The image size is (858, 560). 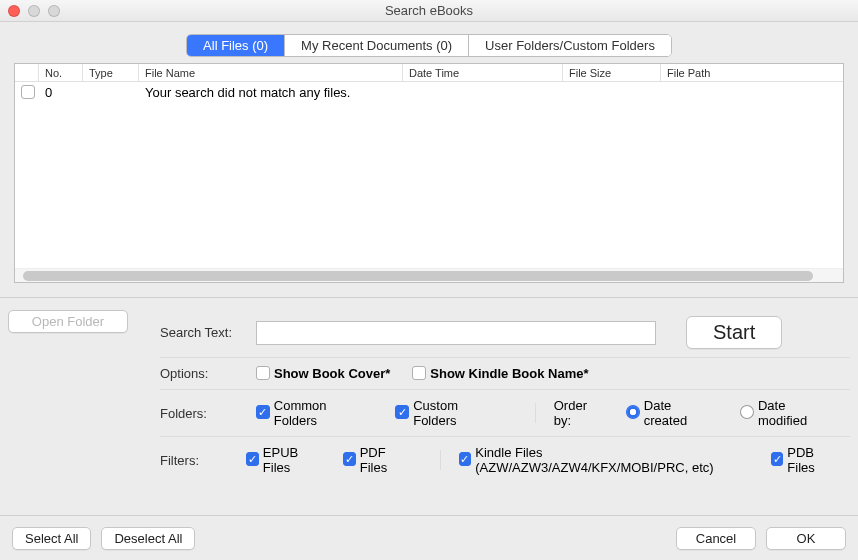 What do you see at coordinates (314, 413) in the screenshot?
I see `common-folders-option: Common Folders` at bounding box center [314, 413].